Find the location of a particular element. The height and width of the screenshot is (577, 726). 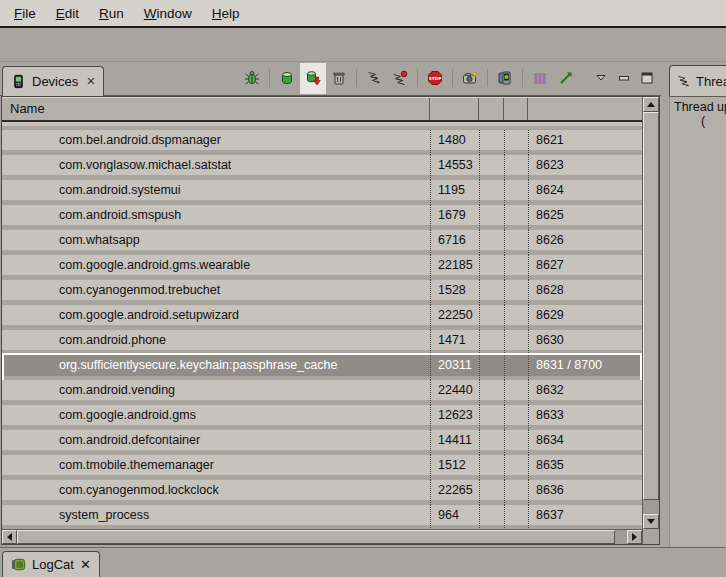

scroll-left-icon is located at coordinates (10, 537).